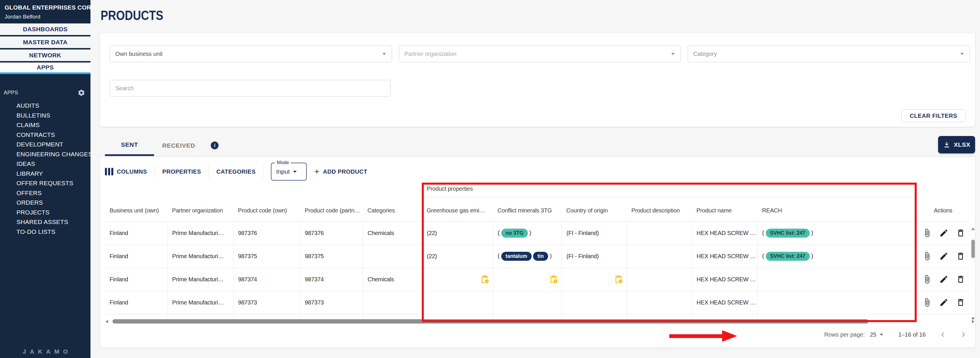 This screenshot has width=980, height=358. What do you see at coordinates (964, 334) in the screenshot?
I see `next-page-button` at bounding box center [964, 334].